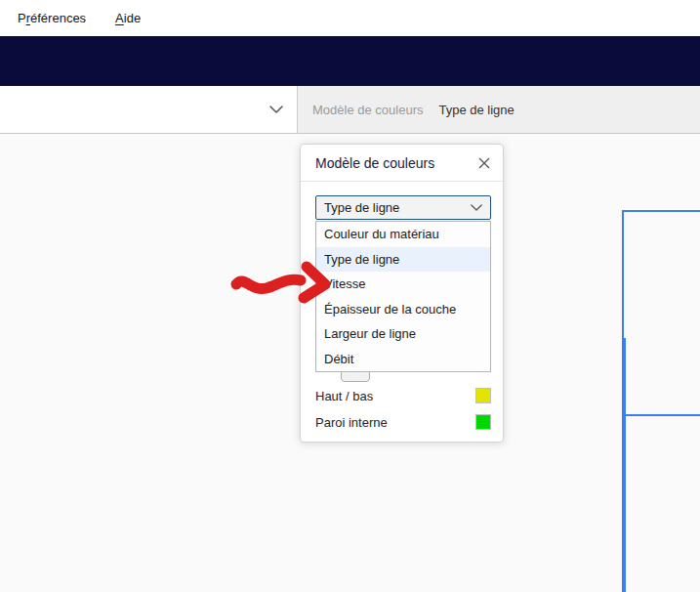 The image size is (700, 592). I want to click on dropdown-option-layer-thickness: Épaisseur de la couche, so click(403, 310).